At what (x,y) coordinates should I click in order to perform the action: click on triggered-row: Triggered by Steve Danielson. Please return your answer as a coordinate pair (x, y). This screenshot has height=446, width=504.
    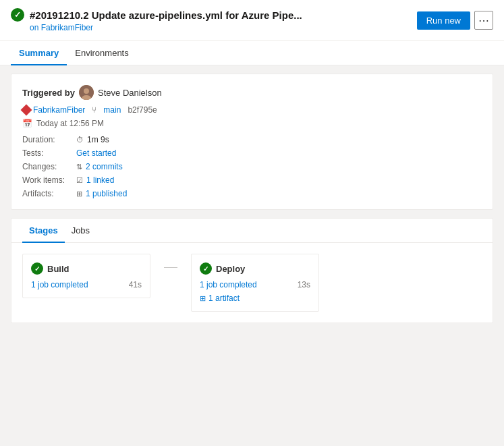
    Looking at the image, I should click on (252, 92).